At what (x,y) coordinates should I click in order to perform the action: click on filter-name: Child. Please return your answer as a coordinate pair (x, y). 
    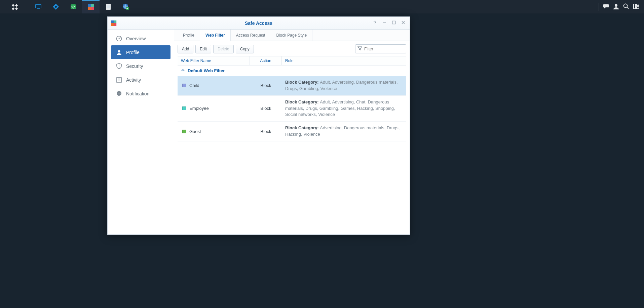
    Looking at the image, I should click on (194, 85).